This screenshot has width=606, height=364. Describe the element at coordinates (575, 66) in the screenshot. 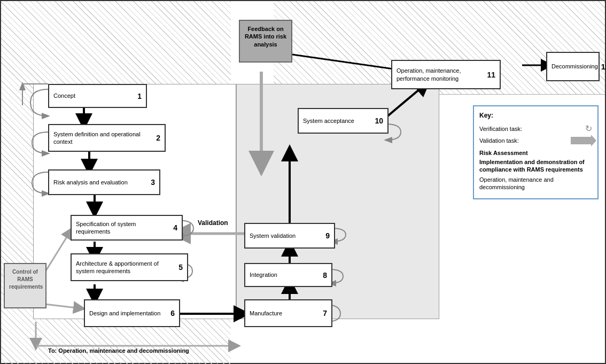

I see `decommission-label: Decommissioning` at that location.